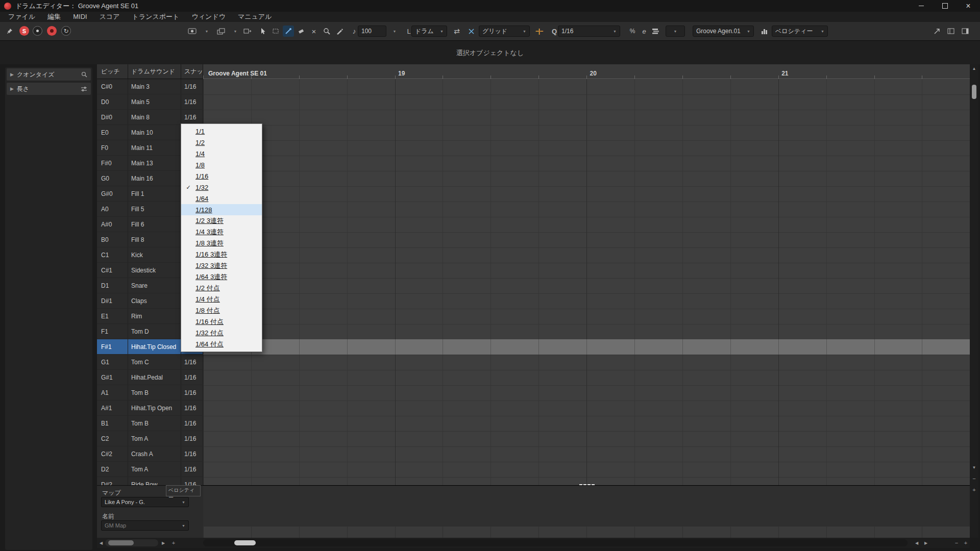  I want to click on solo-button: S, so click(24, 31).